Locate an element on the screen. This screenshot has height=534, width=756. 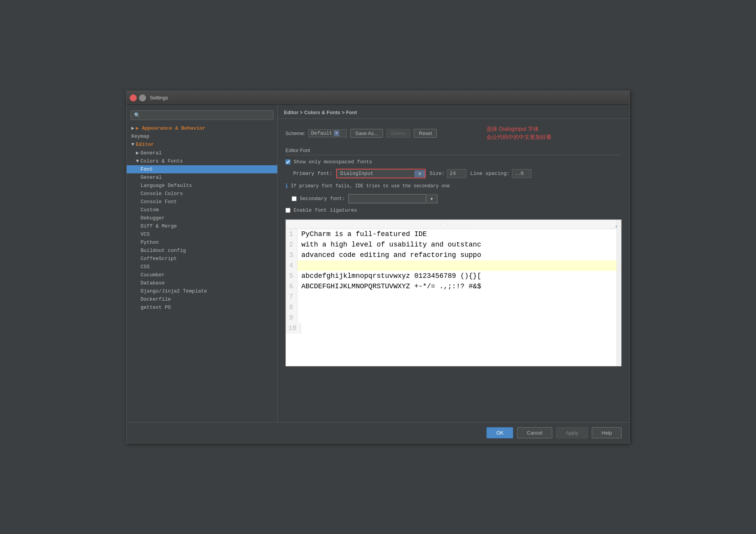
line-spacing-input is located at coordinates (522, 173).